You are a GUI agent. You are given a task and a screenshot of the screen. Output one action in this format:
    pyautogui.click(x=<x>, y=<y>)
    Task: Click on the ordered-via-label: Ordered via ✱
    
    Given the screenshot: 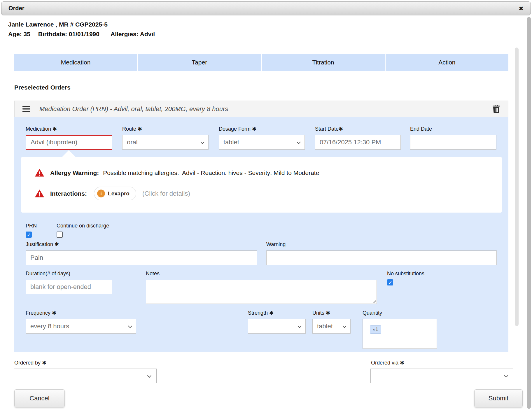 What is the action you would take?
    pyautogui.click(x=388, y=363)
    